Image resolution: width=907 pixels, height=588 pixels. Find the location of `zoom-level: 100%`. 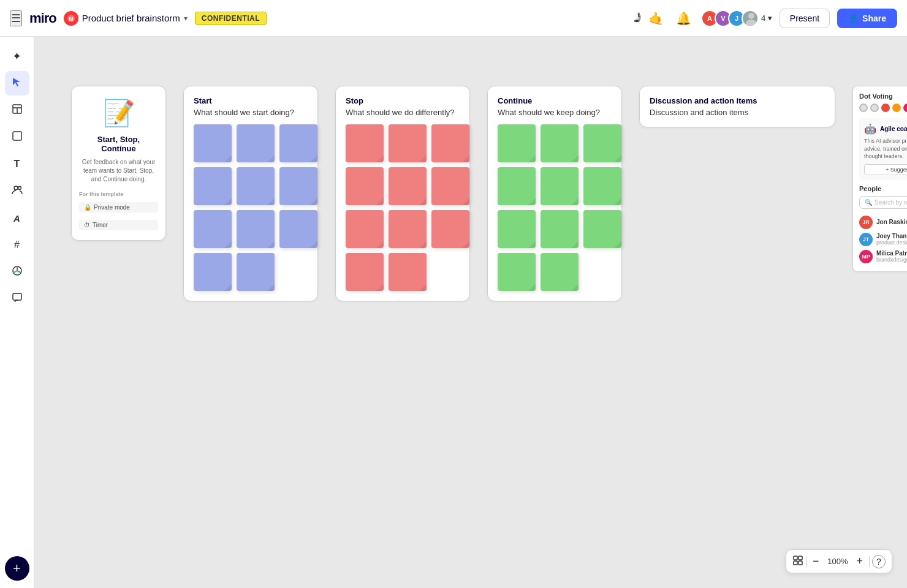

zoom-level: 100% is located at coordinates (837, 561).